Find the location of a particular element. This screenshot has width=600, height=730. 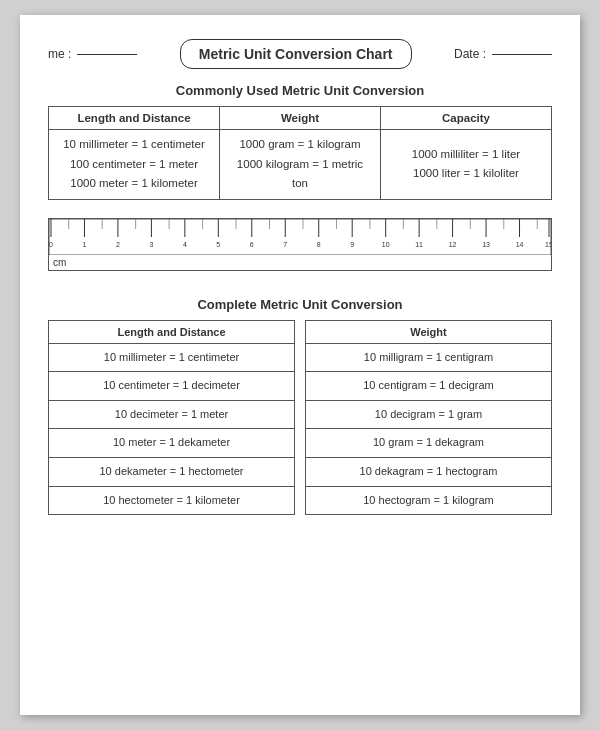

complete-length-table: Length and Distance 10 millimeter = 1 ce… is located at coordinates (172, 418).